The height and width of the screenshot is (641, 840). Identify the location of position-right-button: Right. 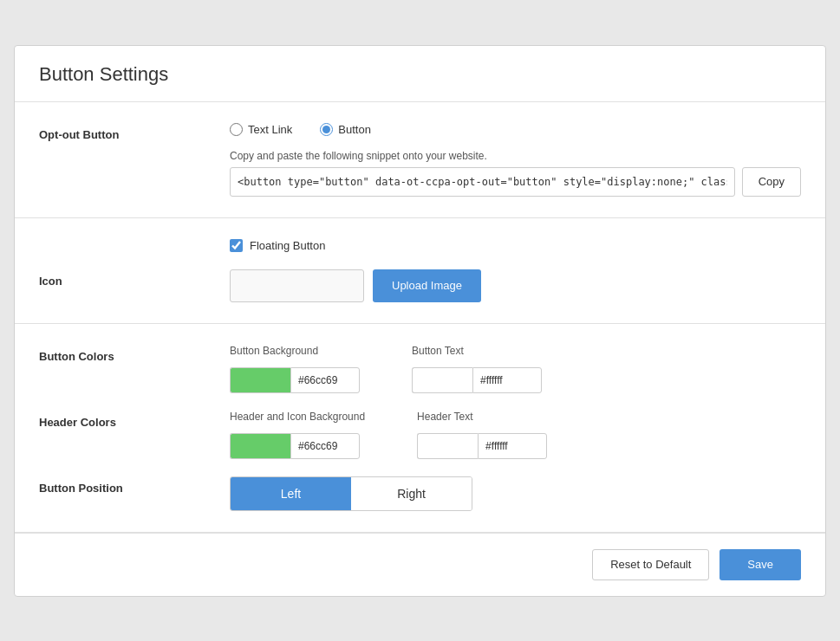
(411, 494).